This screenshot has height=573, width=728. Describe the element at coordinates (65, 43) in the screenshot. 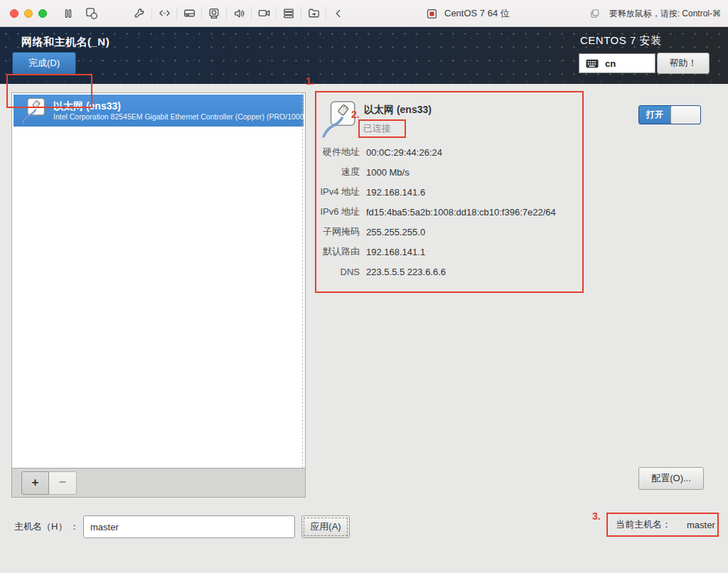

I see `spoke-title: 网络和主机名(_N)` at that location.